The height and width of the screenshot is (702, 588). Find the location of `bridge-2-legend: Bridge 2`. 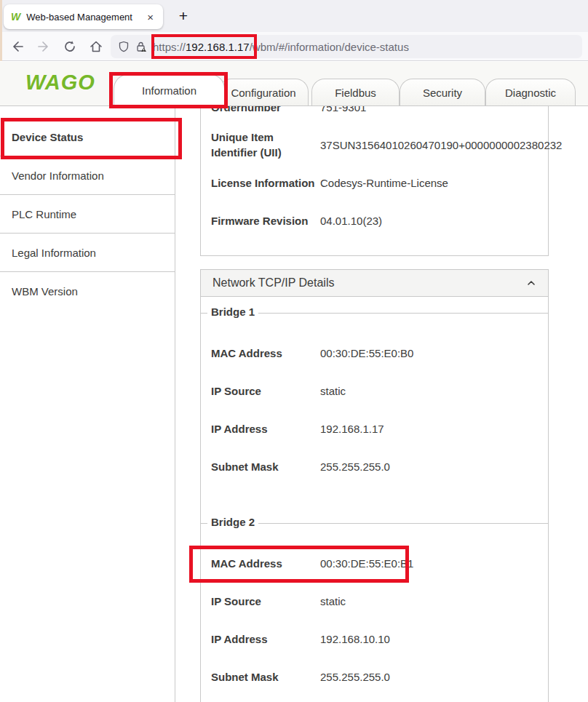

bridge-2-legend: Bridge 2 is located at coordinates (233, 522).